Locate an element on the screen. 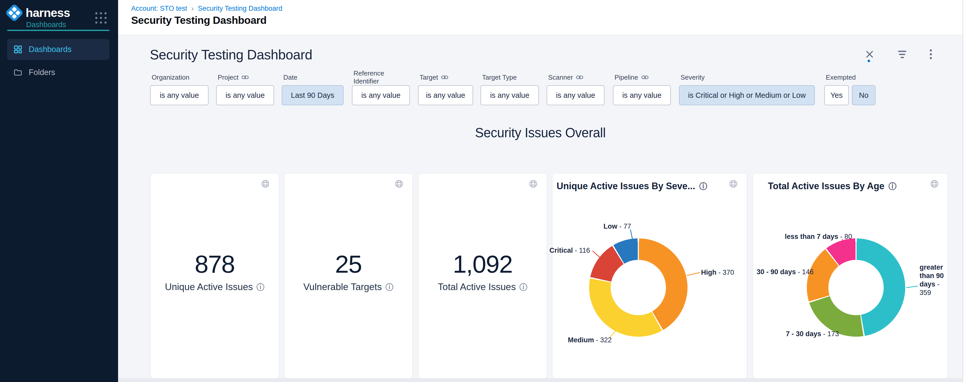 The width and height of the screenshot is (980, 382). donut-label-greater-90-days: greater than 90 days - 359 is located at coordinates (933, 280).